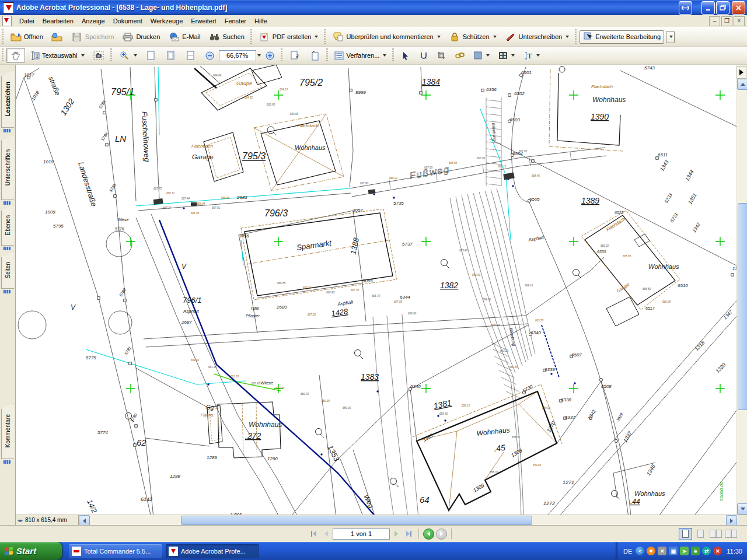  I want to click on vertical-scrollbar, so click(742, 289).